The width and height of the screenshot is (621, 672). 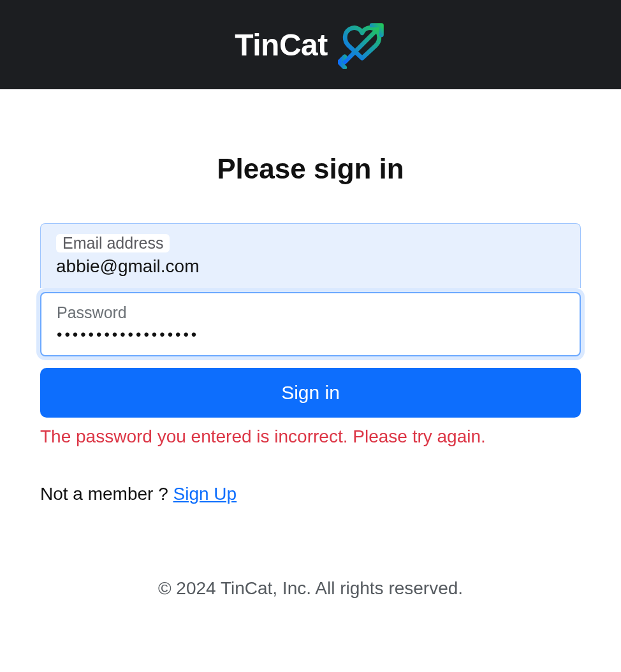 I want to click on password-input, so click(x=310, y=335).